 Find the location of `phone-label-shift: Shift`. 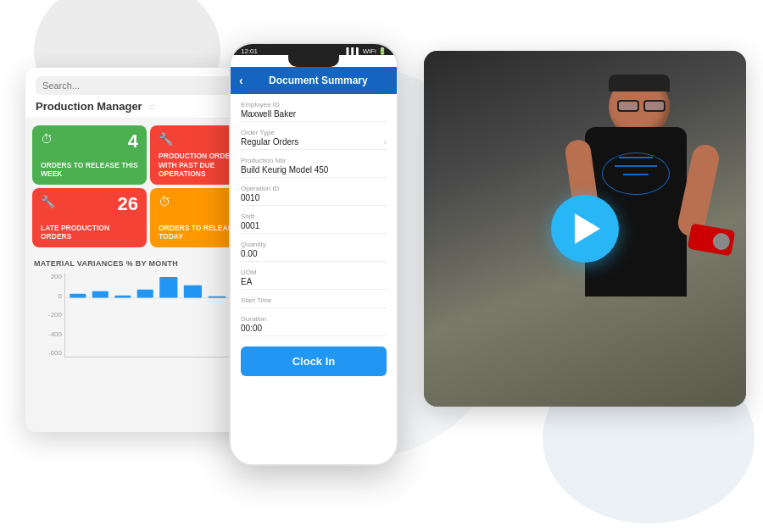

phone-label-shift: Shift is located at coordinates (314, 217).